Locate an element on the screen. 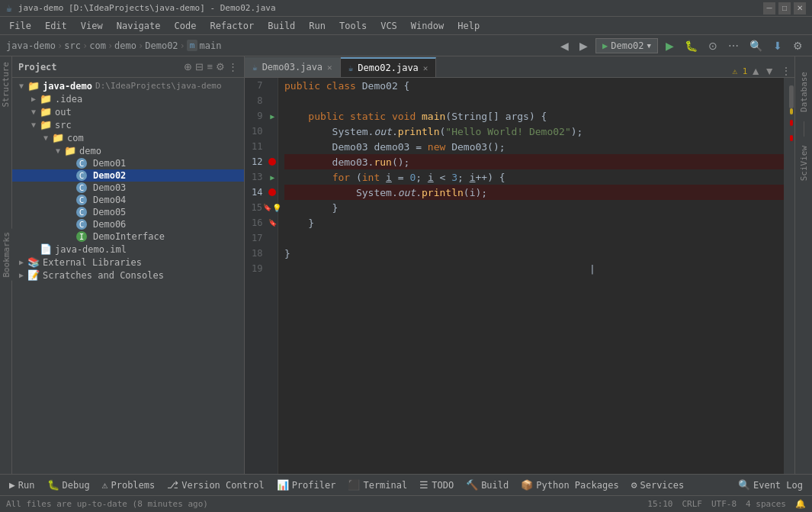 This screenshot has height=512, width=812. menu-help: Help is located at coordinates (468, 26).